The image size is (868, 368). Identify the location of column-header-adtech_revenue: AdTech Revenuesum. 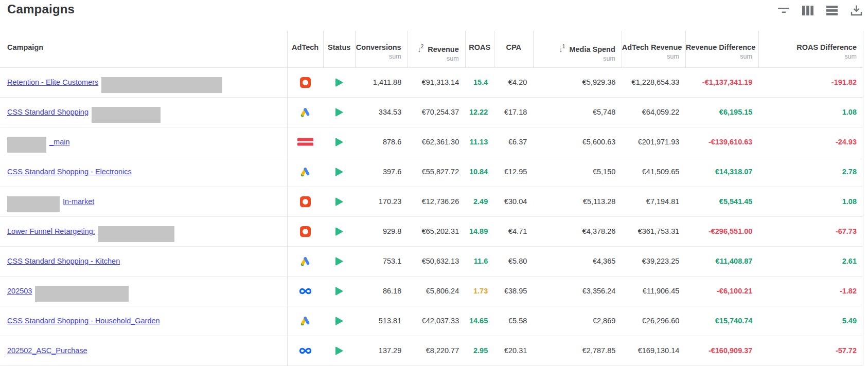
(653, 49).